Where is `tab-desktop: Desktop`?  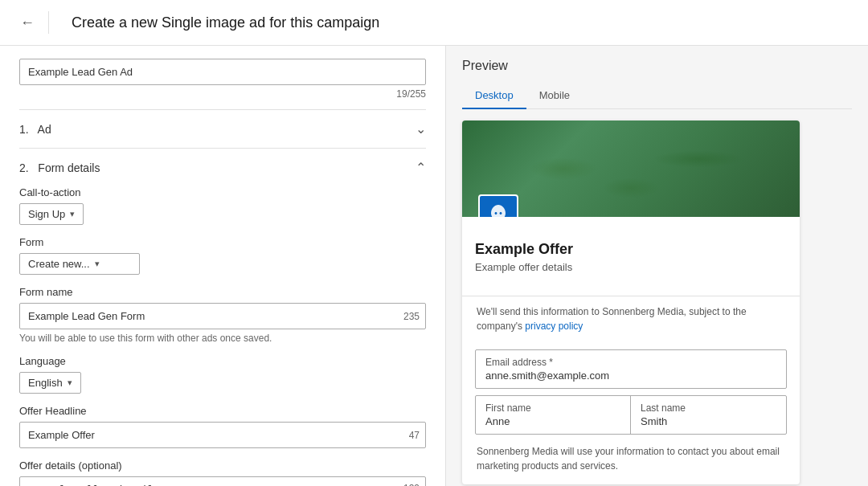 tab-desktop: Desktop is located at coordinates (494, 96).